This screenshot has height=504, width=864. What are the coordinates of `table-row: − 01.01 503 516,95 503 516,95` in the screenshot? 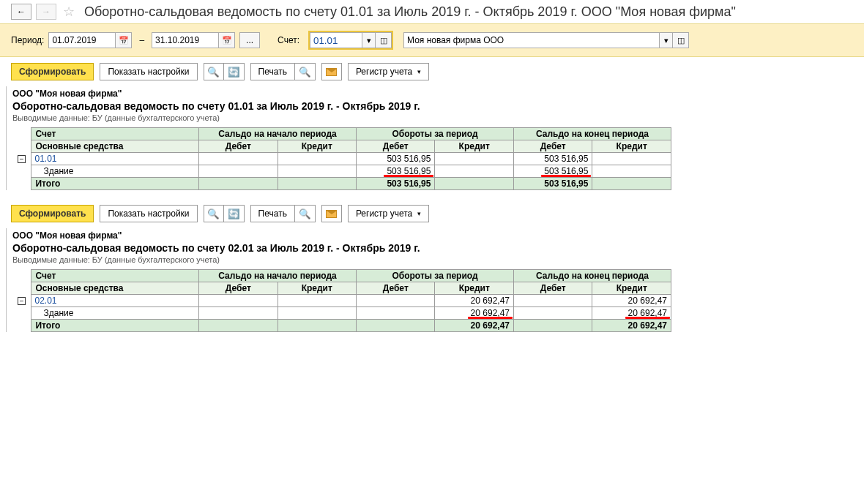 It's located at (342, 159).